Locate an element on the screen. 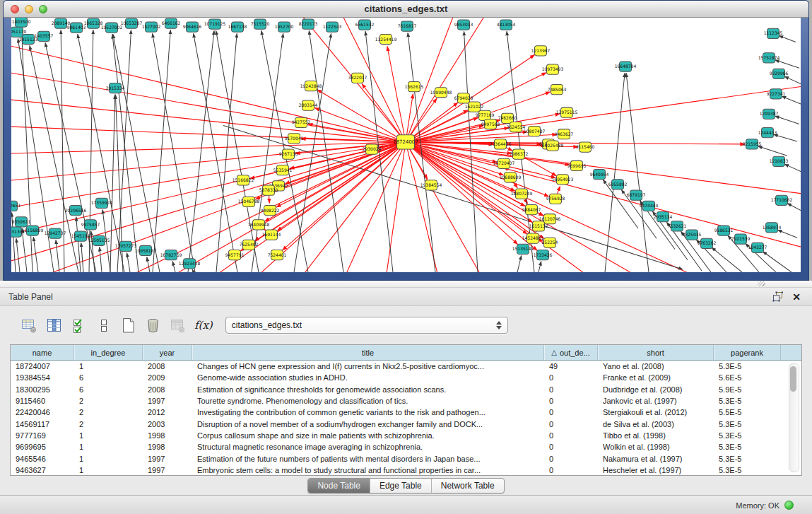 Image resolution: width=812 pixels, height=514 pixels. graph-node: 9975857 is located at coordinates (90, 225).